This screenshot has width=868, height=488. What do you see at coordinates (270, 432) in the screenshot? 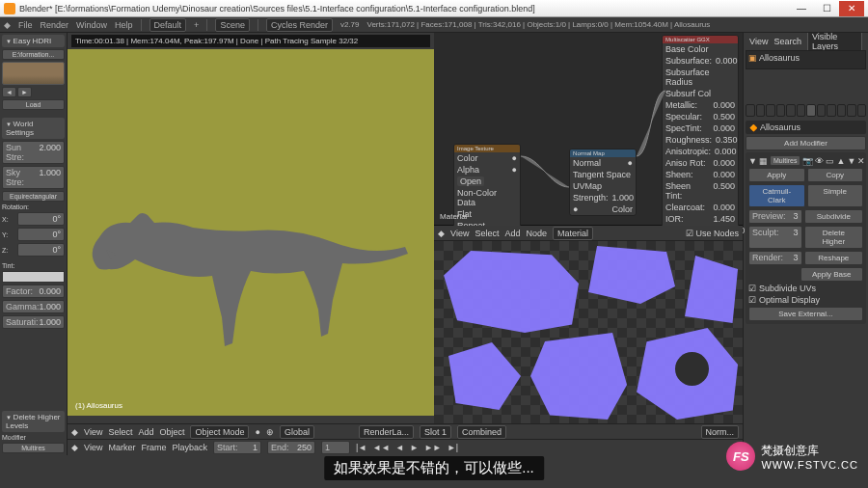
I see `pivot-icon: ⊕` at bounding box center [270, 432].